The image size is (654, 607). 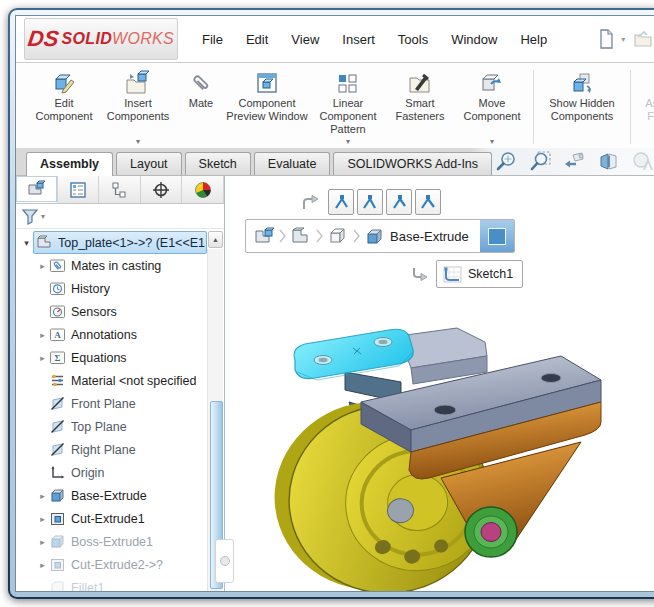 What do you see at coordinates (348, 82) in the screenshot?
I see `linear-component-pattern-icon` at bounding box center [348, 82].